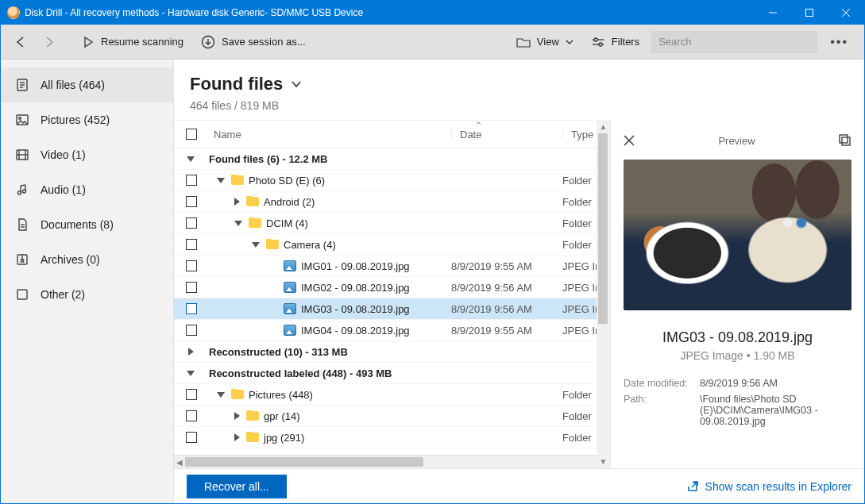 Image resolution: width=865 pixels, height=504 pixels. What do you see at coordinates (392, 395) in the screenshot?
I see `folder-row: Pictures (448)Folder` at bounding box center [392, 395].